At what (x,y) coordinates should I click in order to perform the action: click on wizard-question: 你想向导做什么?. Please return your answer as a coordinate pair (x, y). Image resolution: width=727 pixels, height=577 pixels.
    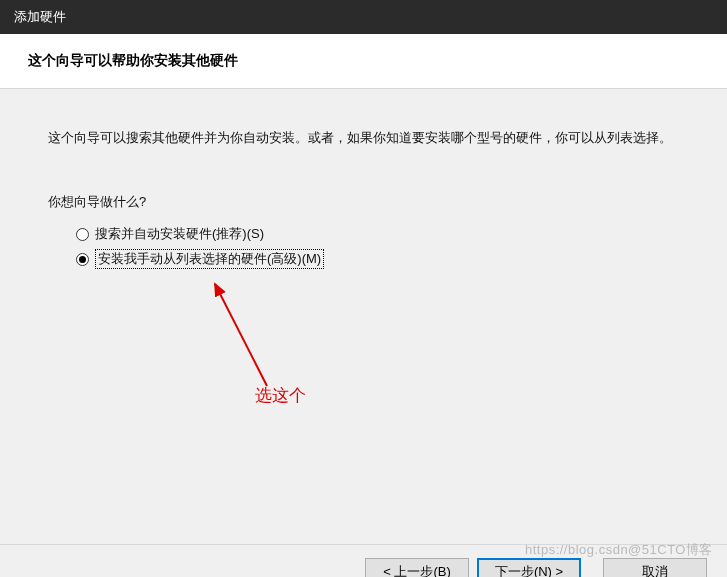
    Looking at the image, I should click on (364, 202).